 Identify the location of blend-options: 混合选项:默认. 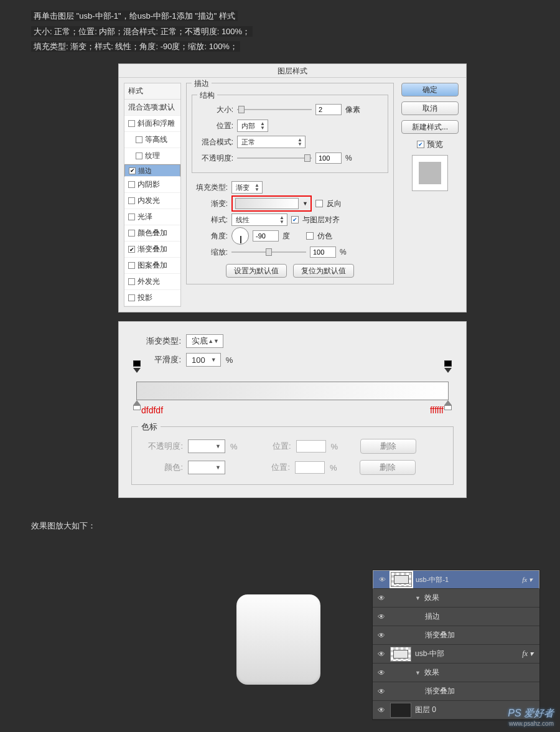
(152, 108).